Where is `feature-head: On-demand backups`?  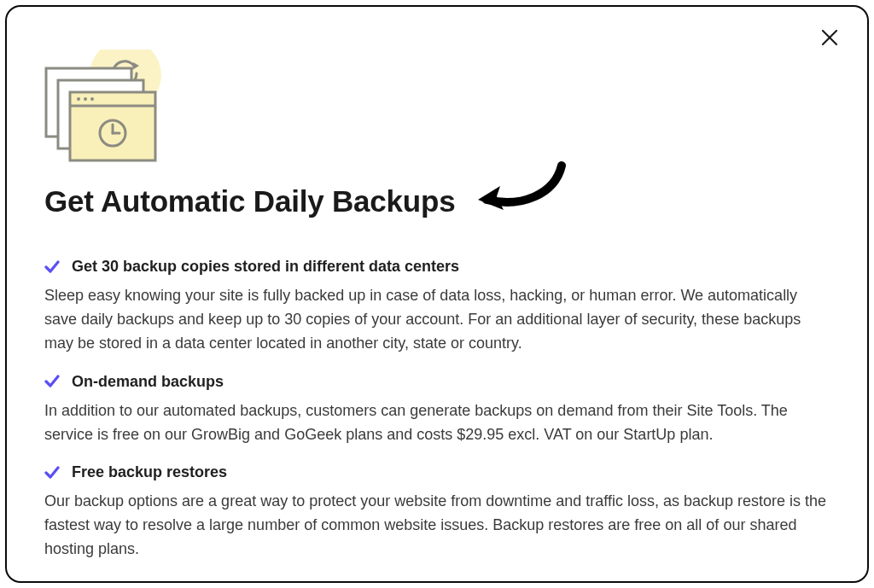 feature-head: On-demand backups is located at coordinates (437, 382).